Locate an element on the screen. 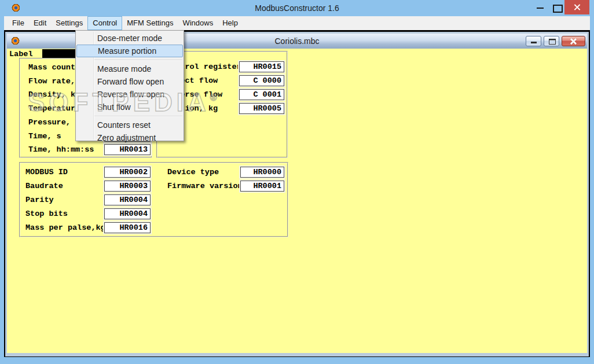  field-label: Time, hh:mm:ss is located at coordinates (61, 149).